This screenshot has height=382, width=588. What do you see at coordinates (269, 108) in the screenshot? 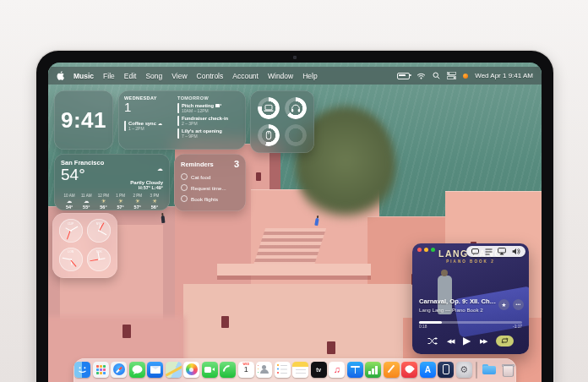
I see `battery-ring-macbook` at bounding box center [269, 108].